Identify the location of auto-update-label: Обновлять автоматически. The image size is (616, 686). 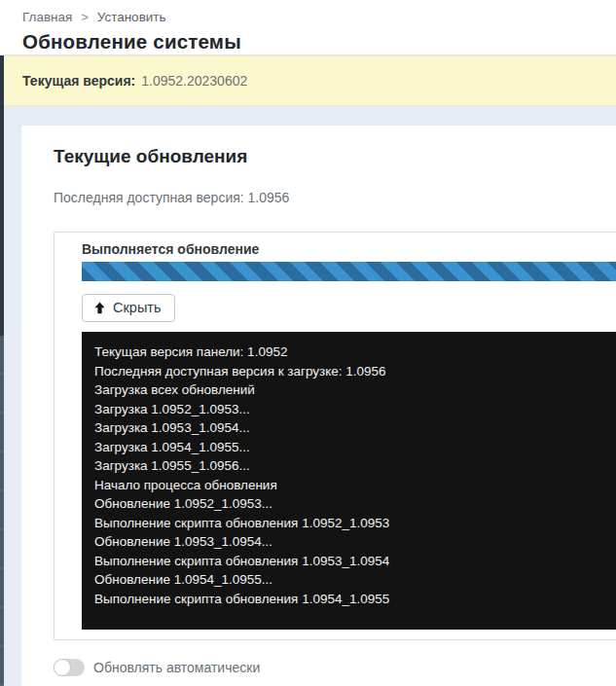
(177, 668).